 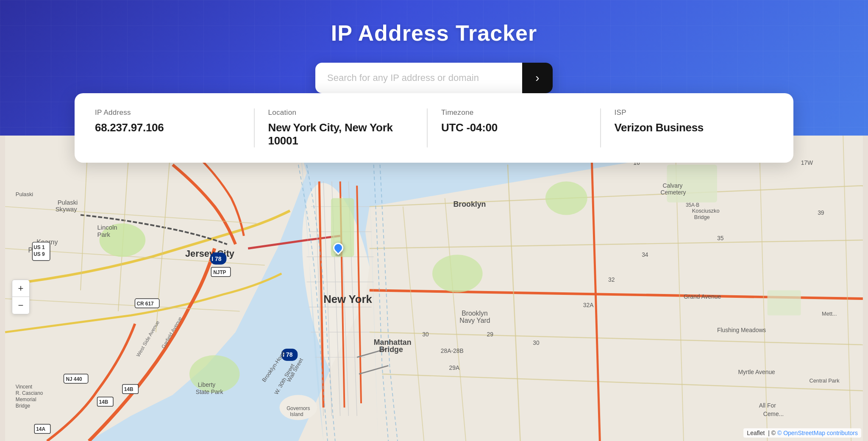 I want to click on svg-text: New York, so click(x=348, y=299).